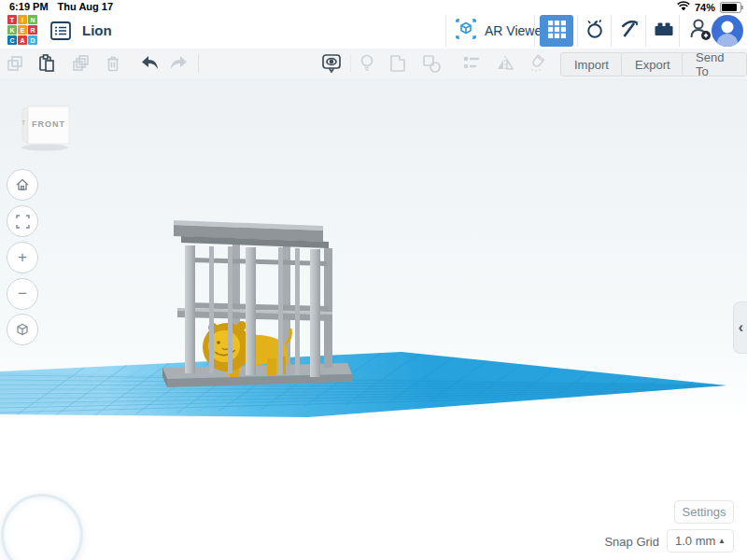 This screenshot has height=560, width=747. I want to click on design-properties-icon, so click(61, 31).